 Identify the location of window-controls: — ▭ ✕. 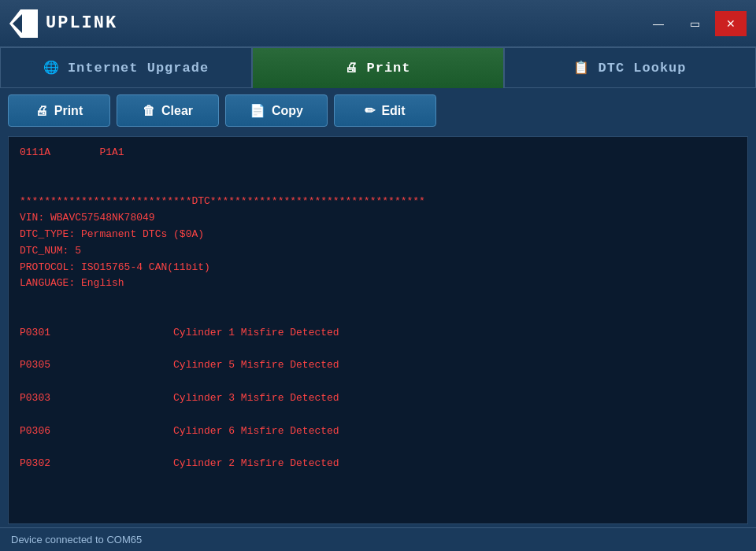
(695, 24).